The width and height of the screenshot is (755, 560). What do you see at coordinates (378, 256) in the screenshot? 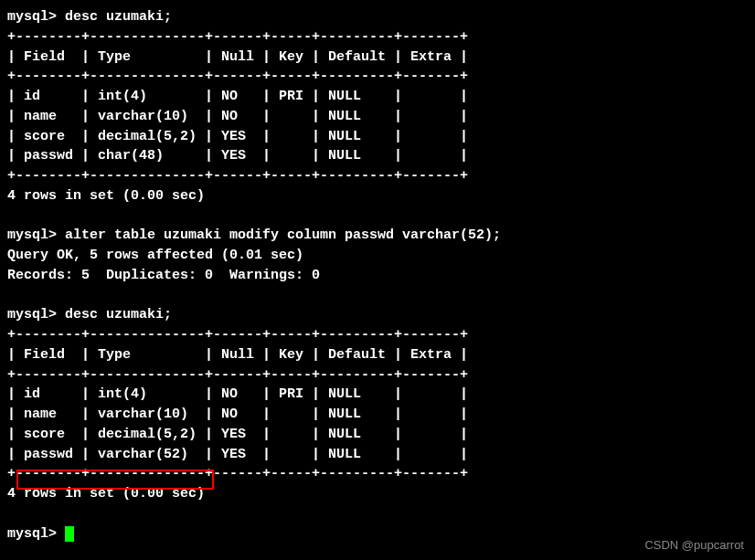
I see `query-ok: Query OK, 5 rows affected (0.01 sec)` at bounding box center [378, 256].